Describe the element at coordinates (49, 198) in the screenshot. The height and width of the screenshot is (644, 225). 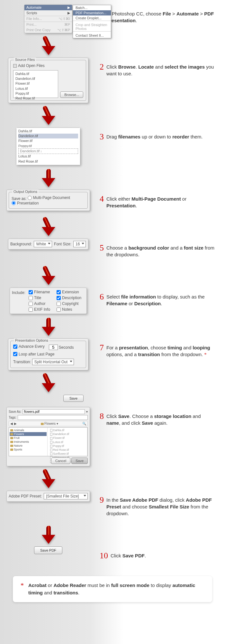
I see `radio-multipage: Multi-Page Document` at that location.